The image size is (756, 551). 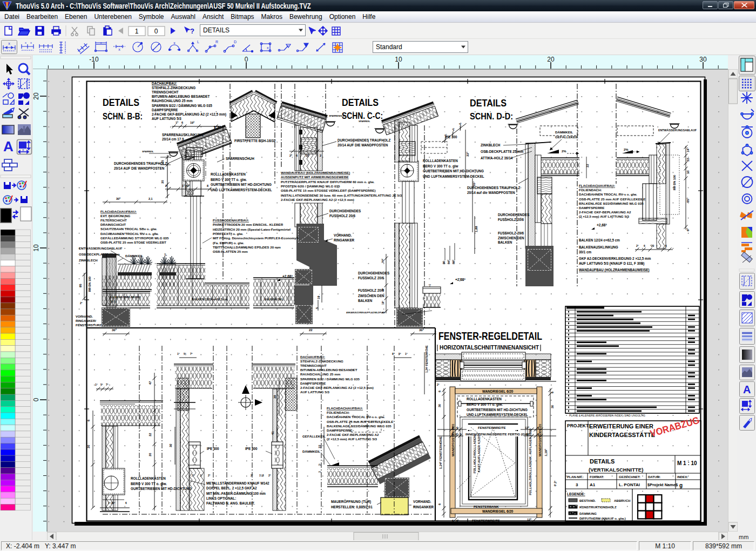 What do you see at coordinates (228, 233) in the screenshot?
I see `svg-text: PÜRFLEX®) o. glw.` at bounding box center [228, 233].